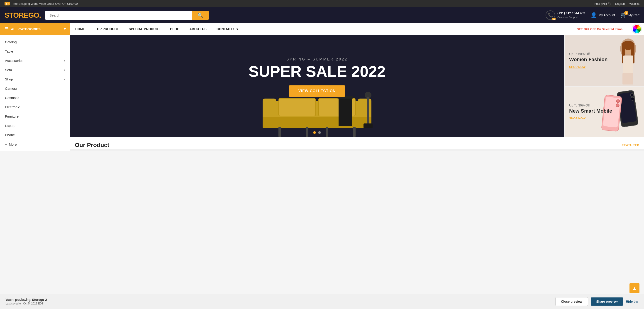  What do you see at coordinates (44, 4) in the screenshot?
I see `shipping-text: Free Shipping World Wide Order Over On $…` at bounding box center [44, 4].